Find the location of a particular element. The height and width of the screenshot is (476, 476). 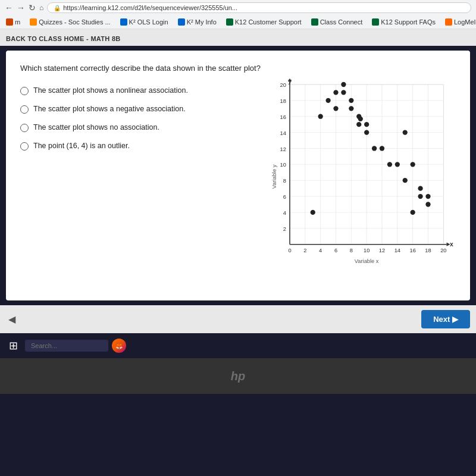

bookmark-support-label: K12 Customer Support is located at coordinates (268, 22).